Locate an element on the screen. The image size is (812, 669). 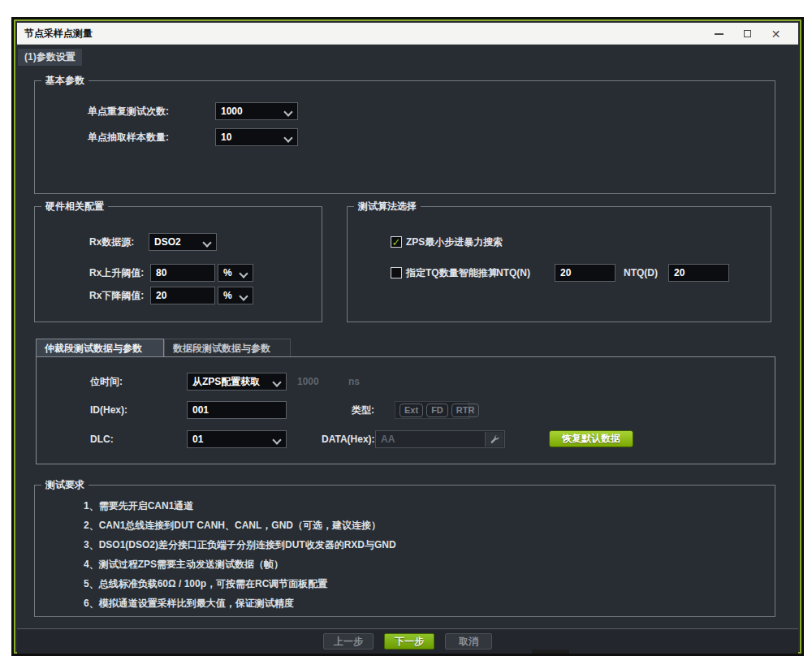
arbitration-tab-panel: 位时间: 从ZPS配置获取 1000 ns ID(Hex): 001 类型: E… is located at coordinates (406, 411).